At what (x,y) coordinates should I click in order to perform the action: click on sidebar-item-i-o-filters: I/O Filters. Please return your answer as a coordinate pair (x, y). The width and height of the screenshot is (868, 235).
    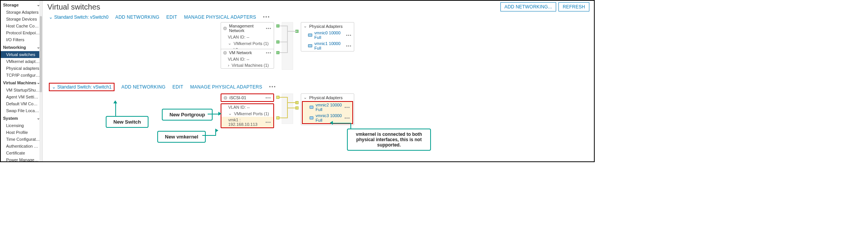
    Looking at the image, I should click on (21, 40).